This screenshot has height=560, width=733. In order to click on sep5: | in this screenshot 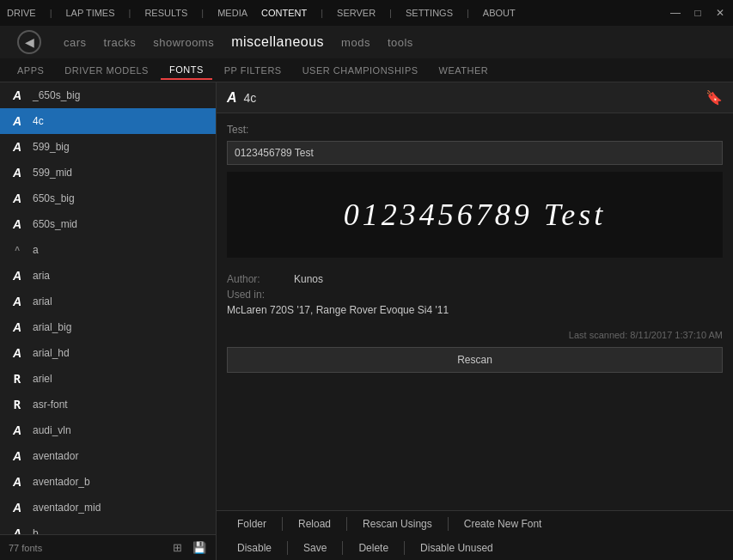, I will do `click(390, 13)`.